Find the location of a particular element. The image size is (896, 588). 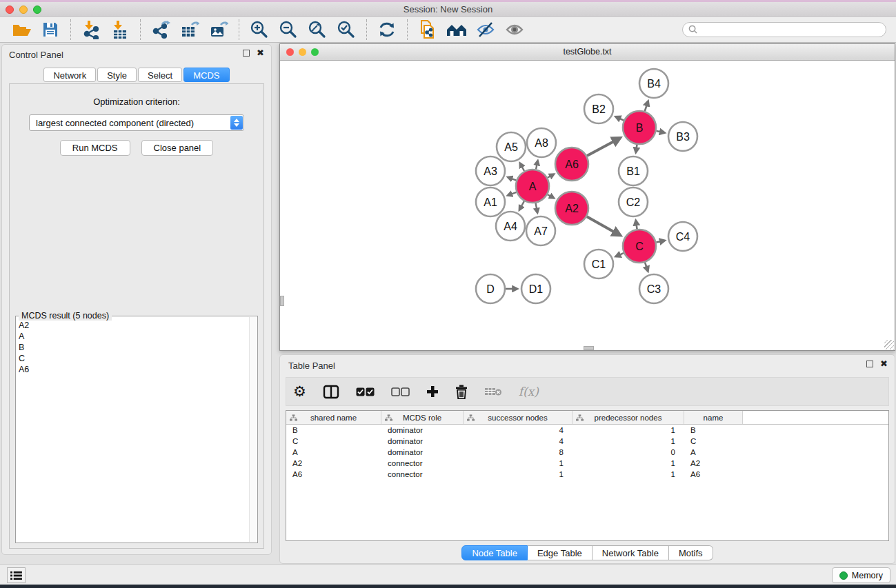

hide-details-button is located at coordinates (486, 30).